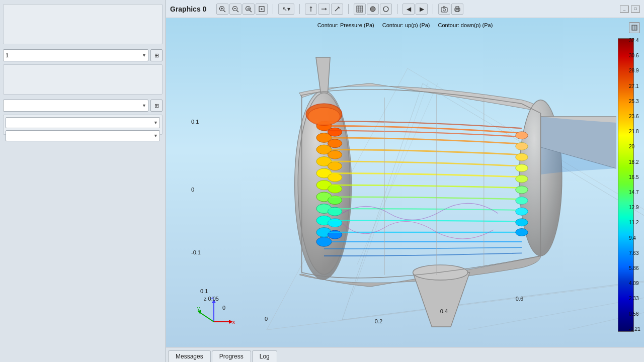 This screenshot has width=644, height=362. What do you see at coordinates (222, 9) in the screenshot?
I see `zoom-in-btn` at bounding box center [222, 9].